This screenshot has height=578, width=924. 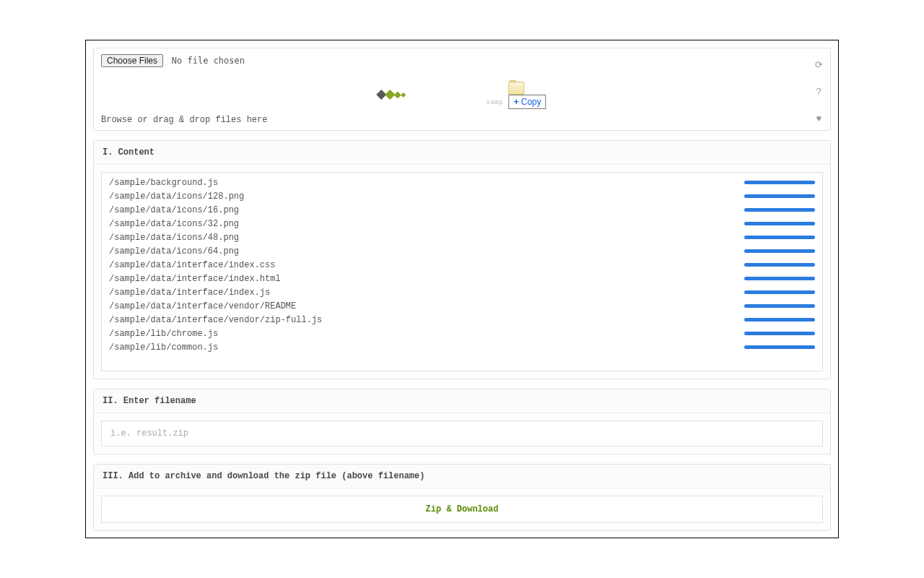 What do you see at coordinates (174, 251) in the screenshot?
I see `file-path: /sample/data/icons/64.png` at bounding box center [174, 251].